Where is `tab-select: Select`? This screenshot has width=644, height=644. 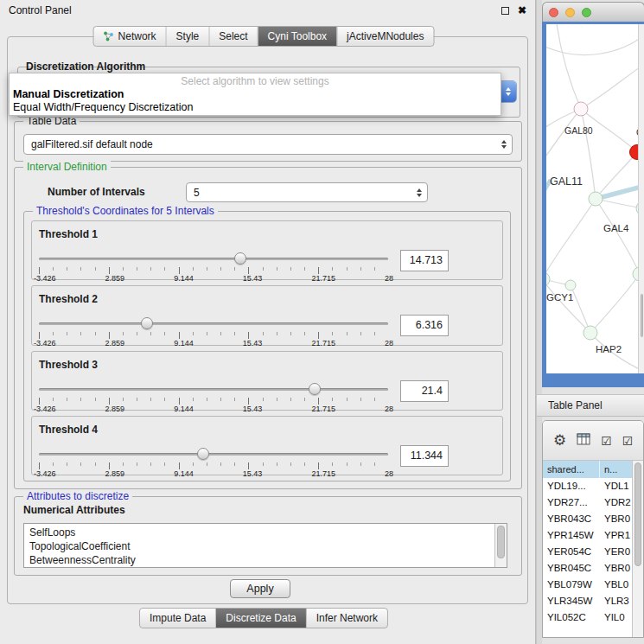 tab-select: Select is located at coordinates (233, 36).